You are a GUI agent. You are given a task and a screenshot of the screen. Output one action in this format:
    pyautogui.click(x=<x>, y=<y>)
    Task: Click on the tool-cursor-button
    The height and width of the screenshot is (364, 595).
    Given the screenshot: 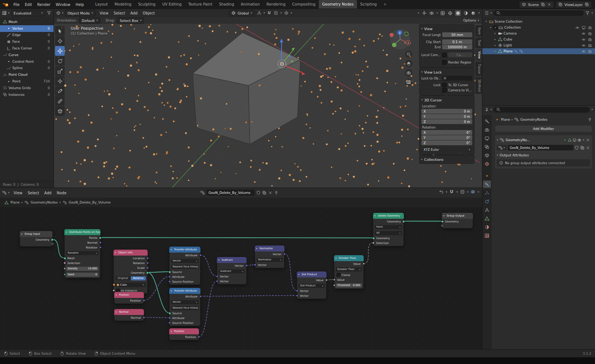 What is the action you would take?
    pyautogui.click(x=60, y=41)
    